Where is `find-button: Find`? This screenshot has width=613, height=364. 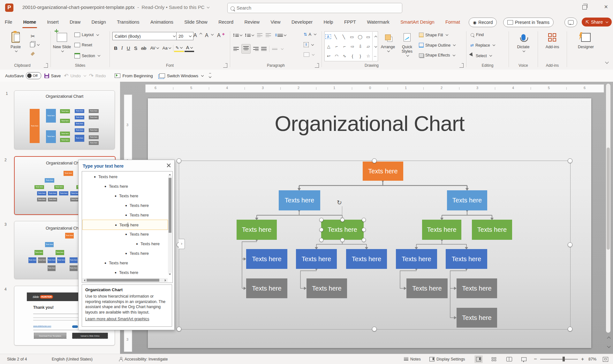 find-button: Find is located at coordinates (477, 35).